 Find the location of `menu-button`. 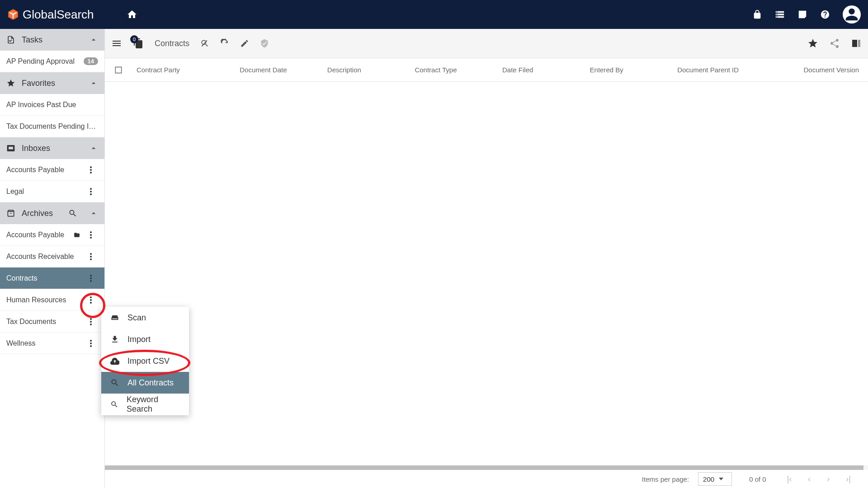

menu-button is located at coordinates (117, 43).